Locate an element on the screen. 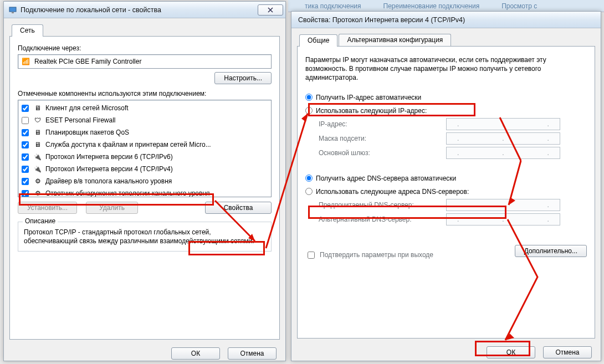 This screenshot has height=364, width=604. list-item-label: Служба доступа к файлам и принтерам сете… is located at coordinates (129, 145).